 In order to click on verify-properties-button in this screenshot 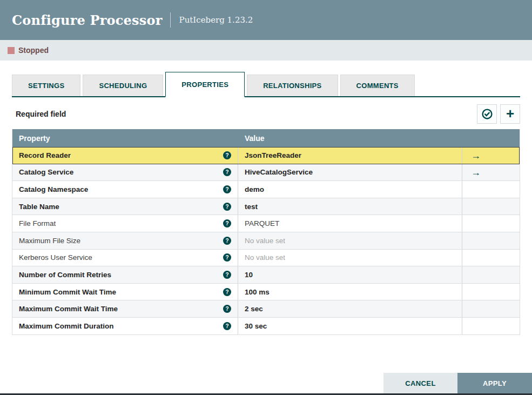, I will do `click(487, 114)`.